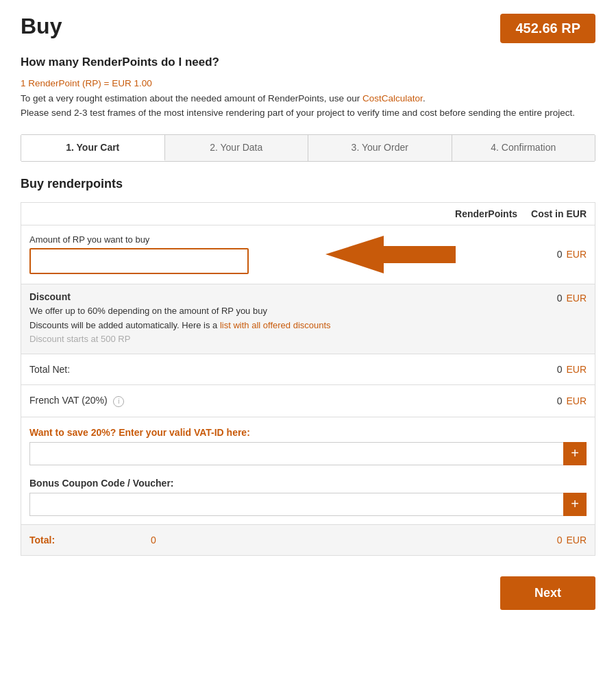 This screenshot has width=616, height=686. Describe the element at coordinates (571, 401) in the screenshot. I see `vat-right: 0 EUR` at that location.